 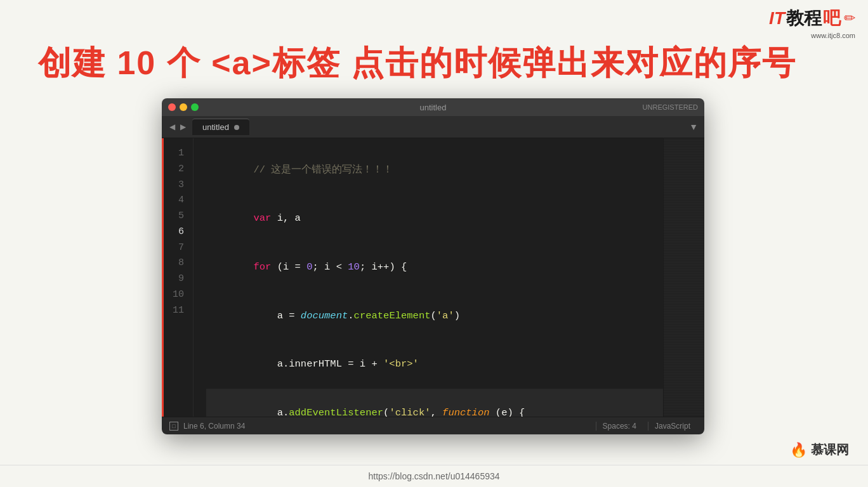 What do you see at coordinates (798, 450) in the screenshot?
I see `flame-icon: 🔥` at bounding box center [798, 450].